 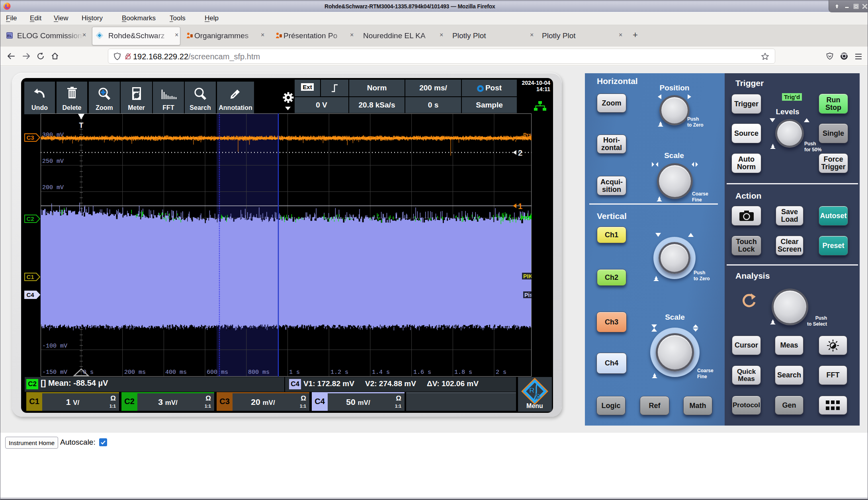 What do you see at coordinates (10, 36) in the screenshot?
I see `svg-text: EL` at bounding box center [10, 36].